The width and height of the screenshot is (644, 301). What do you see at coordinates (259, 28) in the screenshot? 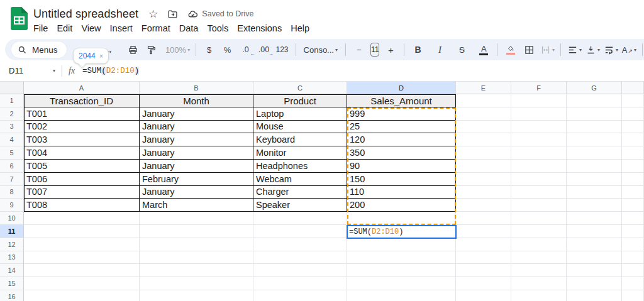
I see `menu-extensions: Extensions` at bounding box center [259, 28].